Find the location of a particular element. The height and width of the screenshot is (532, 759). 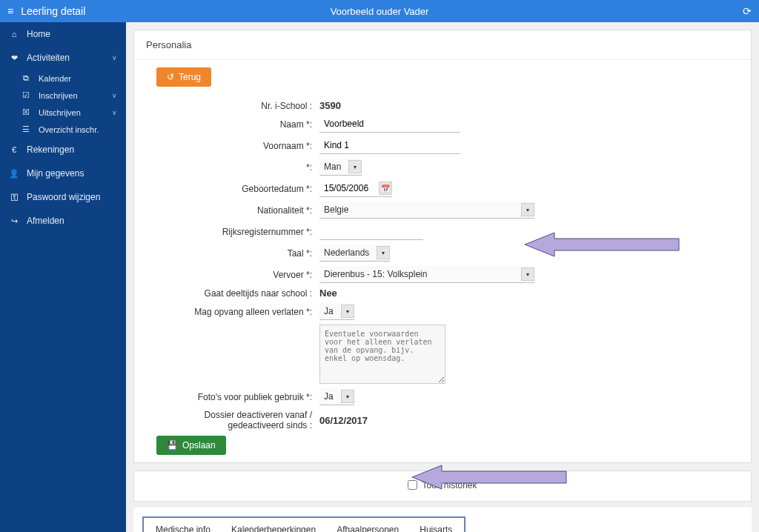

label-rijks: Rijksregisternummer *: is located at coordinates (238, 232).